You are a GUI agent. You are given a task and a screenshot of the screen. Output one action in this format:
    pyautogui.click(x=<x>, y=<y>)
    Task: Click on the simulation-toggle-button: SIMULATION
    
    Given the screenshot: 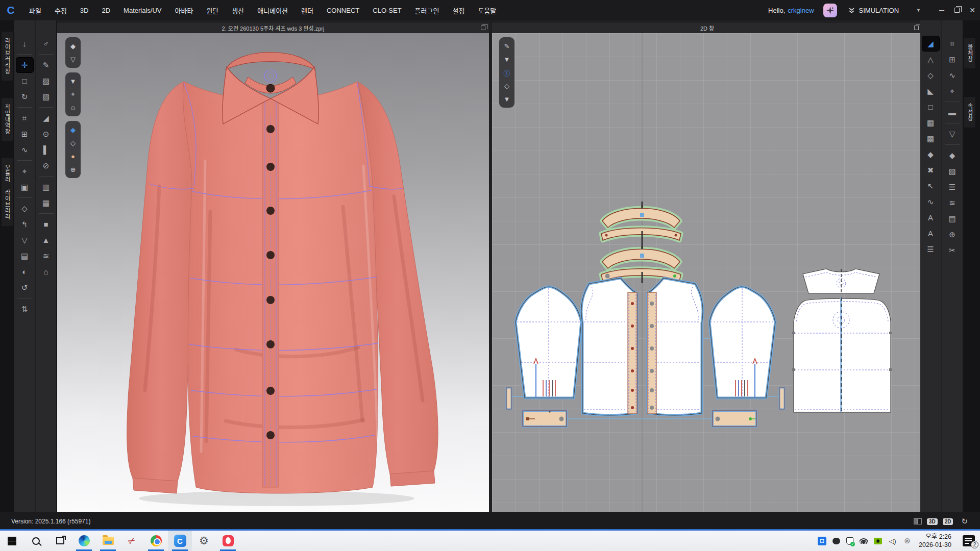 What is the action you would take?
    pyautogui.click(x=874, y=10)
    